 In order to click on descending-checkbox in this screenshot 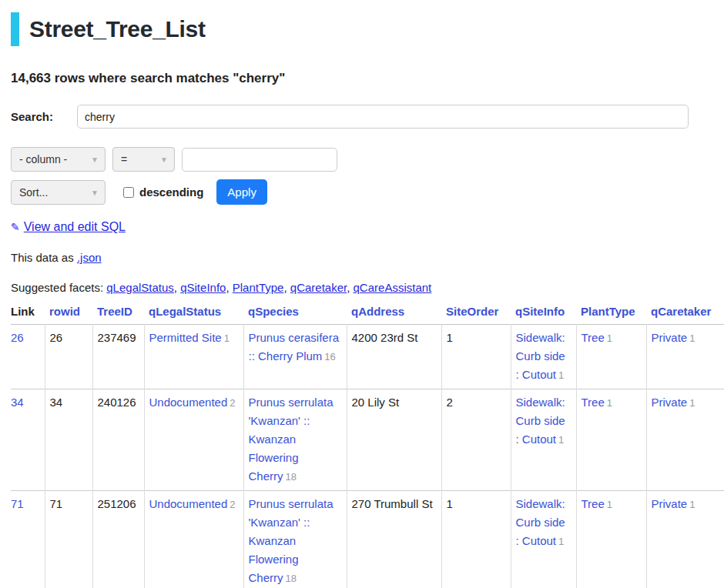, I will do `click(129, 192)`.